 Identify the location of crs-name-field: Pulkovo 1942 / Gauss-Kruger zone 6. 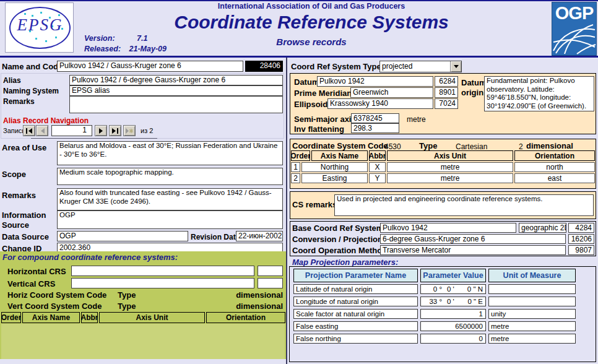
(150, 66).